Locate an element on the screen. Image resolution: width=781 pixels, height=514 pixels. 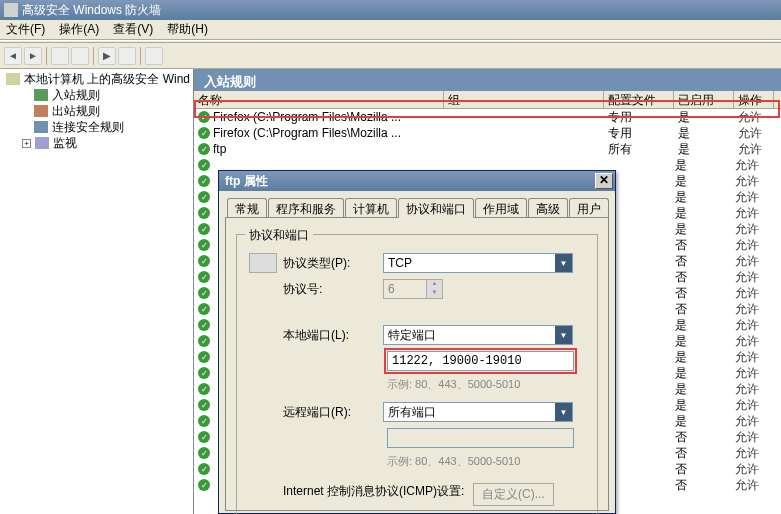
protocol-type-dropdown: TCP ▼ is located at coordinates (478, 263).